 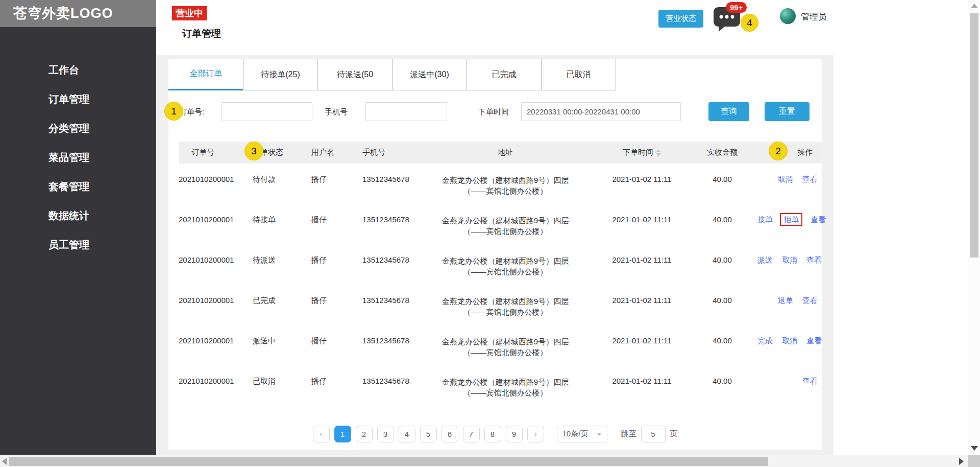 I want to click on sort-icon, so click(x=658, y=153).